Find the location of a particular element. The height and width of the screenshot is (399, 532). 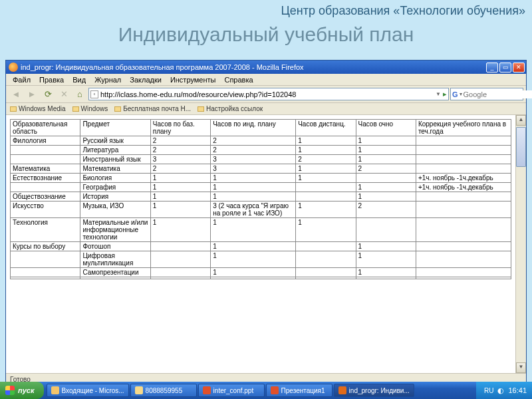

menu-help: Справка is located at coordinates (238, 80).